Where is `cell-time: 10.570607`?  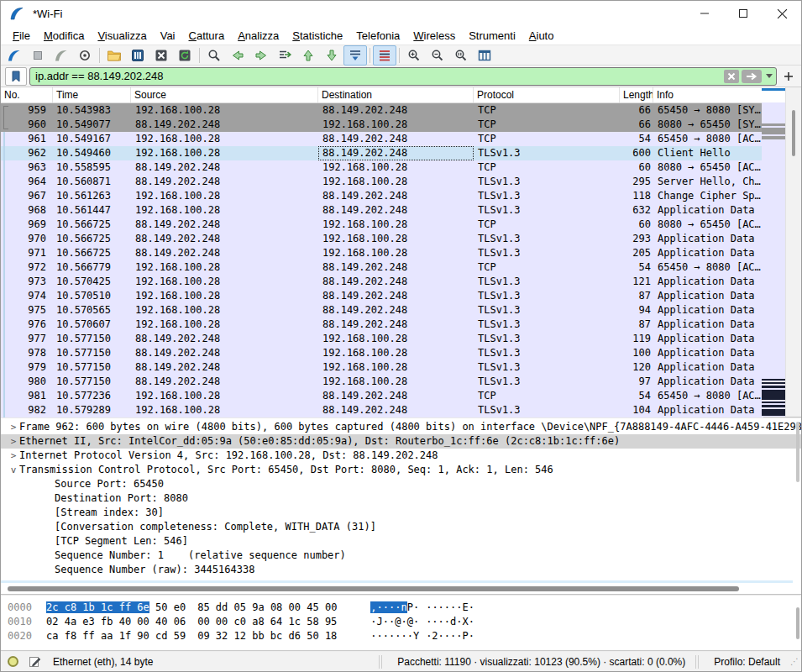 cell-time: 10.570607 is located at coordinates (92, 324).